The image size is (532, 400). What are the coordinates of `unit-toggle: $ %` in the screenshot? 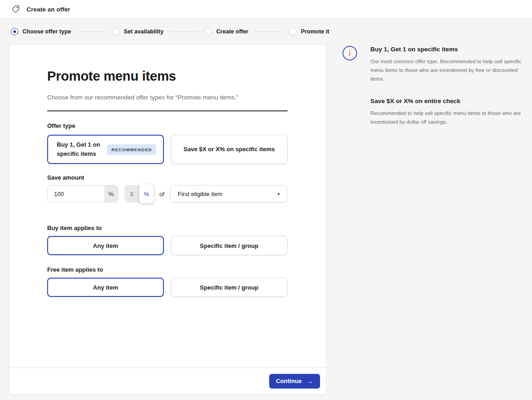 It's located at (139, 194).